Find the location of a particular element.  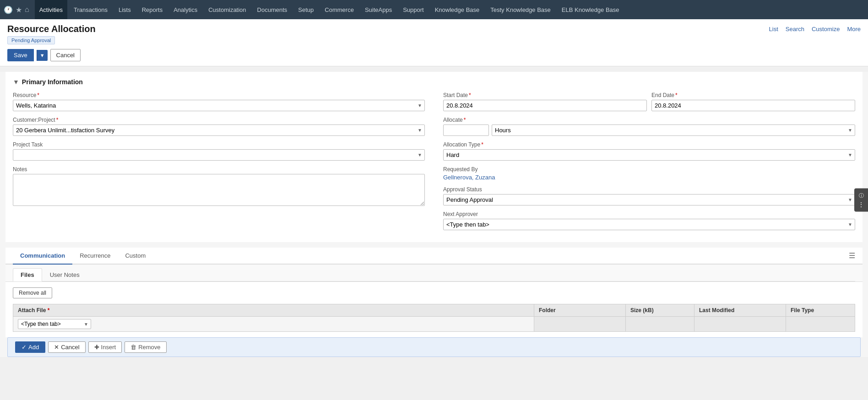

customer-project-select: 20 Gerbera Unlimit...tisfaction Survey is located at coordinates (219, 130).